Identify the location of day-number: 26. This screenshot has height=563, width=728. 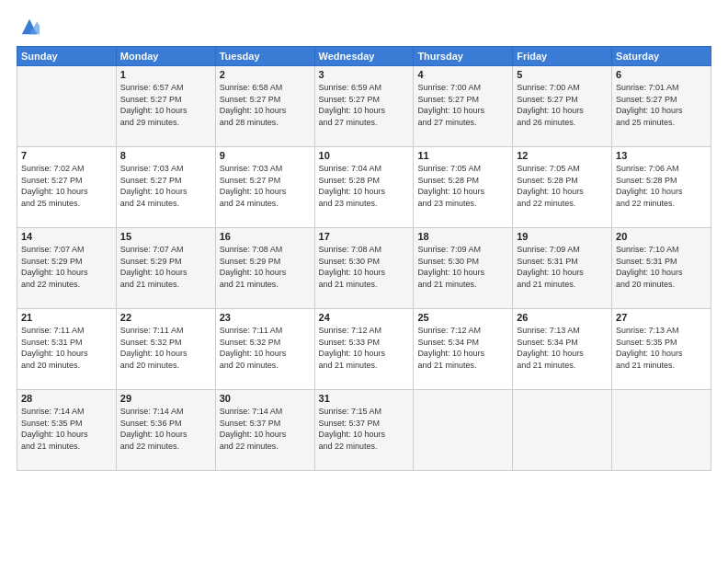
(563, 317).